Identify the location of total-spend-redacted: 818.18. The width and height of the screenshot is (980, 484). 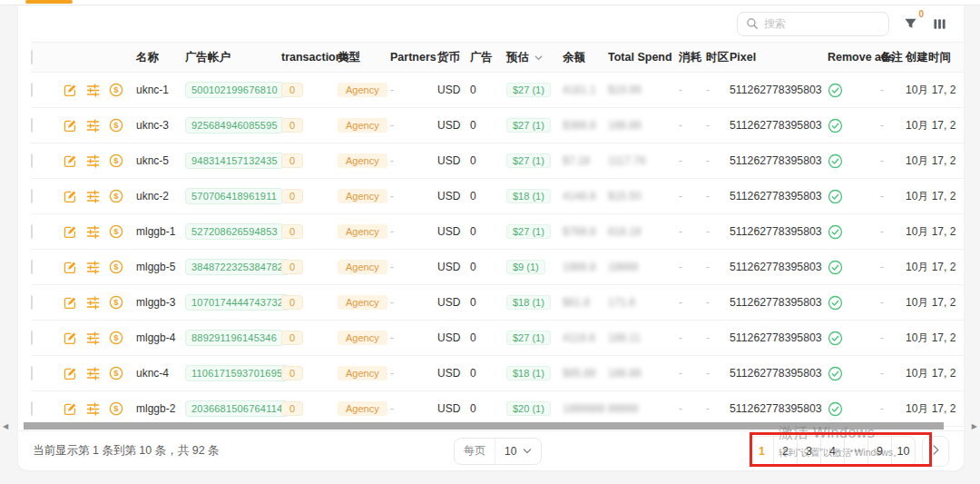
(624, 232).